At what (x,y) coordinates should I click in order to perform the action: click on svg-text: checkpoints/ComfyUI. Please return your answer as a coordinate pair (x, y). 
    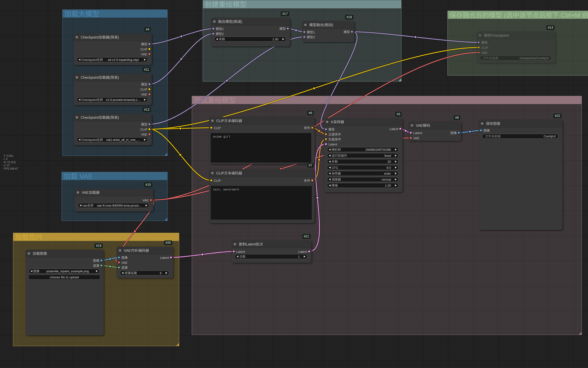
    Looking at the image, I should click on (534, 58).